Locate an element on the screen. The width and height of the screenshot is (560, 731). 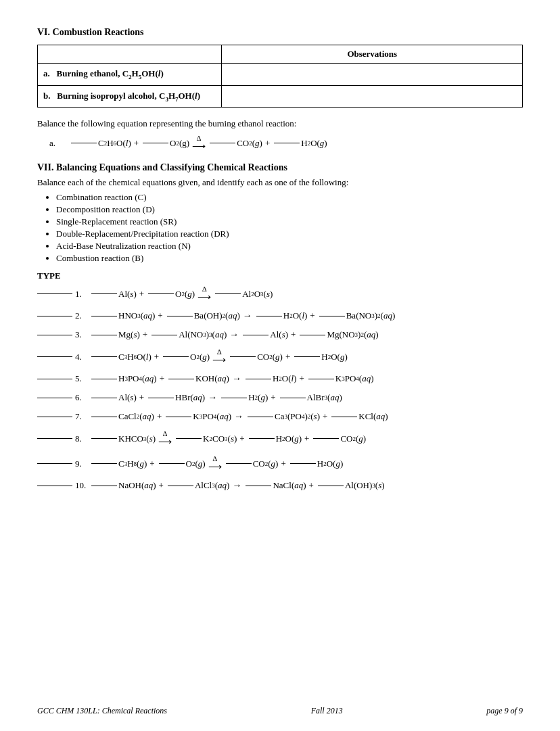
num-1: 1. is located at coordinates (83, 294).